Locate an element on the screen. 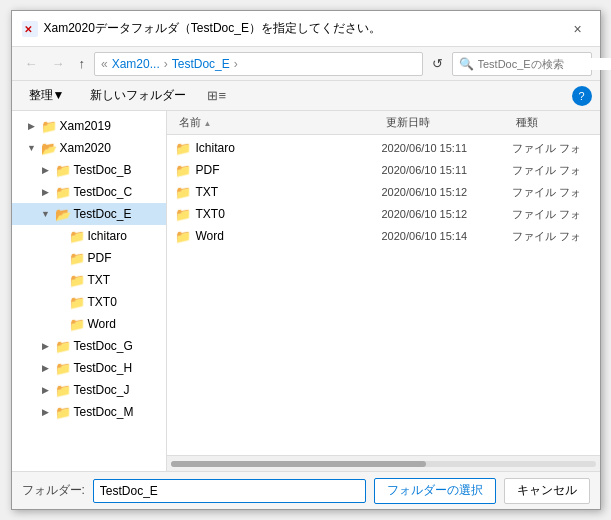 The width and height of the screenshot is (611, 520). folder-label: フォルダー: is located at coordinates (54, 490).